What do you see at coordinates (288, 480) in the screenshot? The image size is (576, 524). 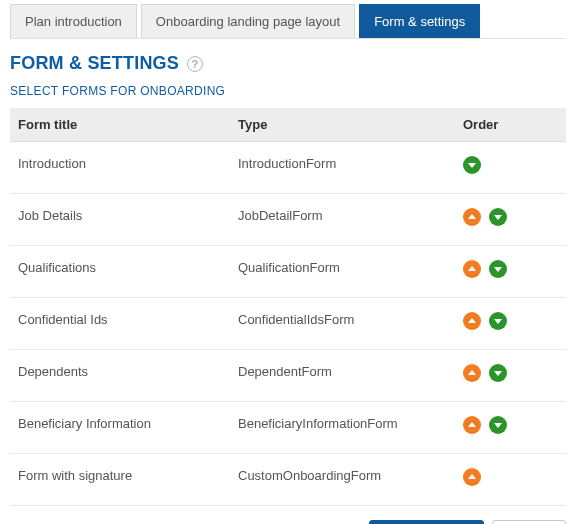 I see `table-row: Form with signatureCustomOnboardingForm` at bounding box center [288, 480].